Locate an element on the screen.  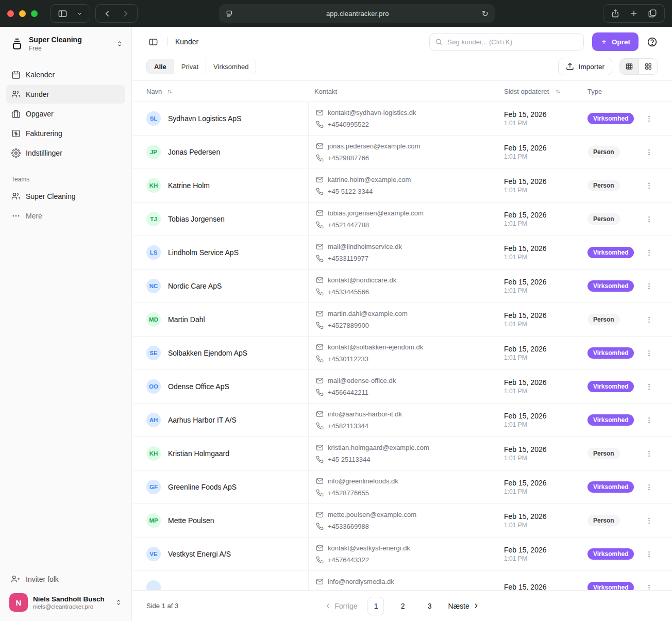
tab-privat: Privat is located at coordinates (190, 66).